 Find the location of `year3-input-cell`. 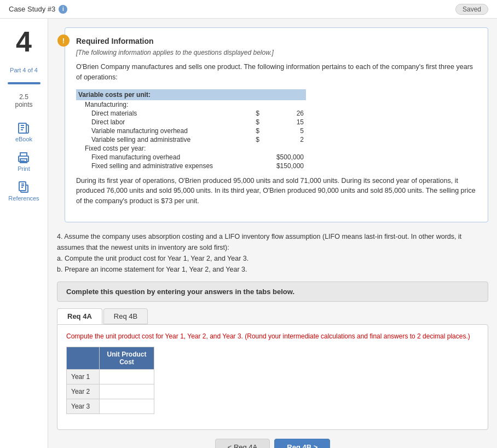

year3-input-cell is located at coordinates (127, 406).